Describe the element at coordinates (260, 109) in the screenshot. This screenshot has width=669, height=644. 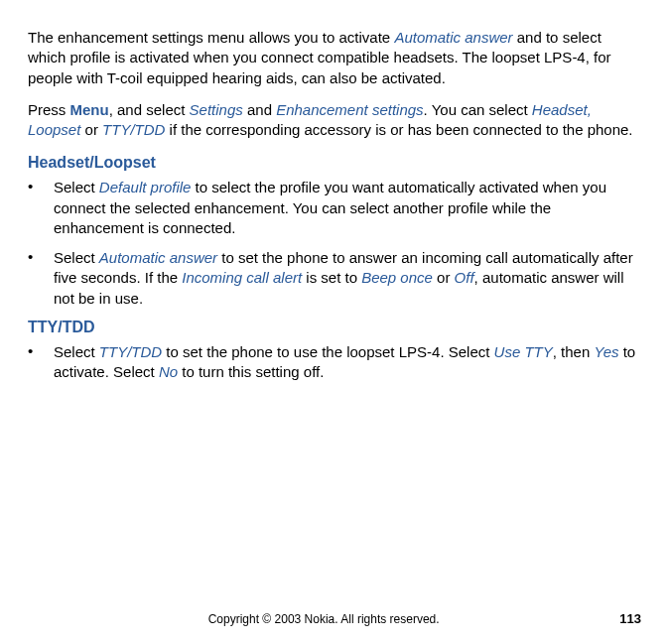
I see `text: and` at that location.